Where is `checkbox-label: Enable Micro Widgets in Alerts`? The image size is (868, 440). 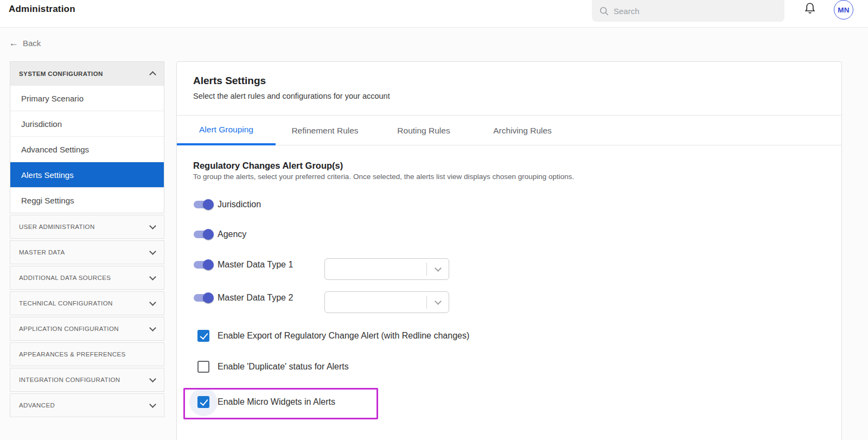 checkbox-label: Enable Micro Widgets in Alerts is located at coordinates (277, 402).